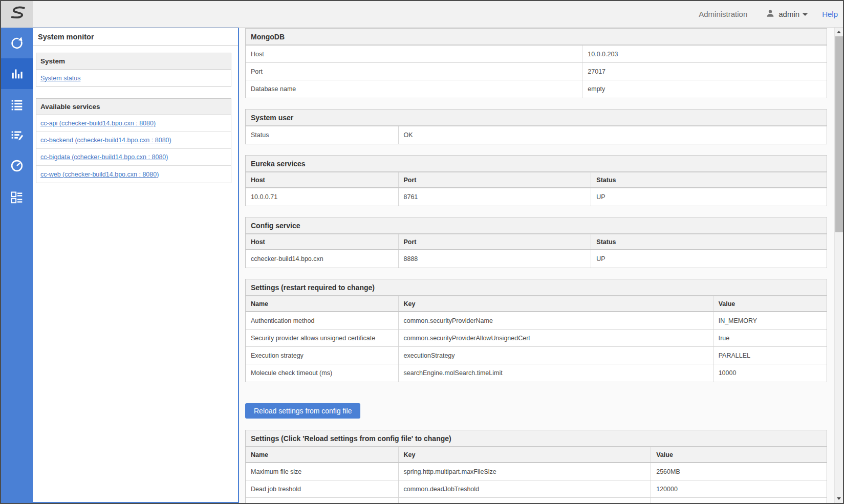 Image resolution: width=844 pixels, height=504 pixels. I want to click on column-header: Status, so click(709, 242).